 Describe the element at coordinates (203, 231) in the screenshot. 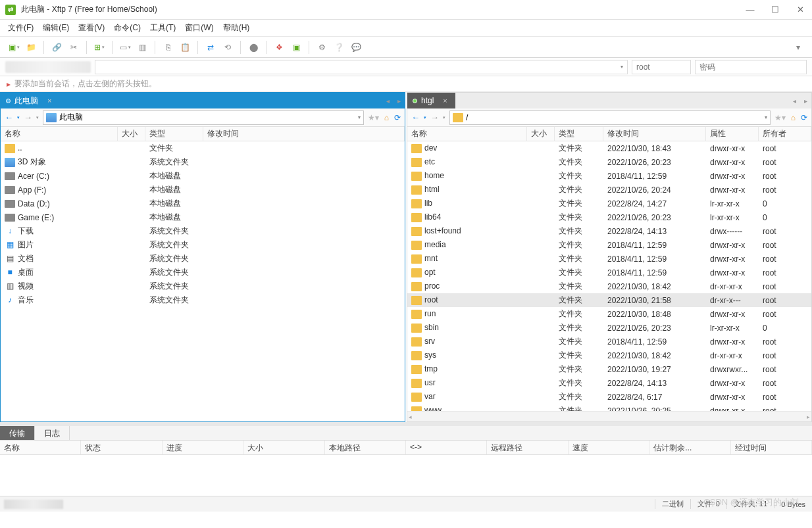

I see `file-row: ↓下载系统文件夹` at that location.